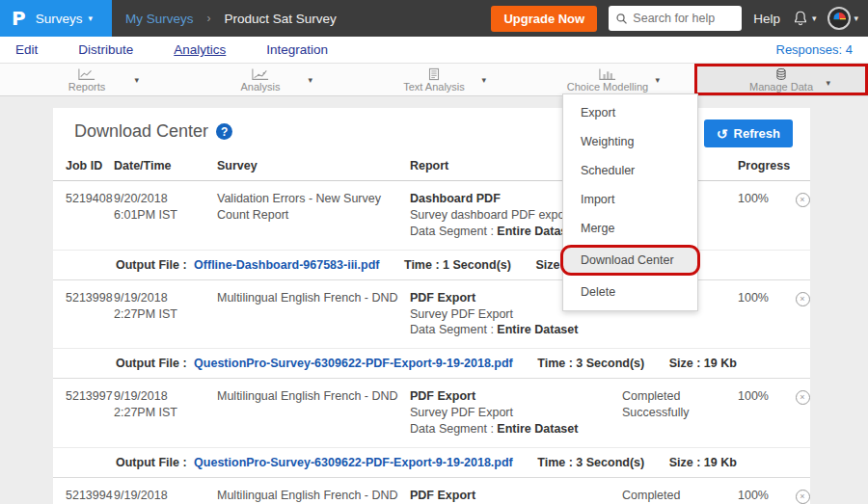 This screenshot has width=868, height=504. What do you see at coordinates (297, 50) in the screenshot?
I see `tab-integration: Integration` at bounding box center [297, 50].